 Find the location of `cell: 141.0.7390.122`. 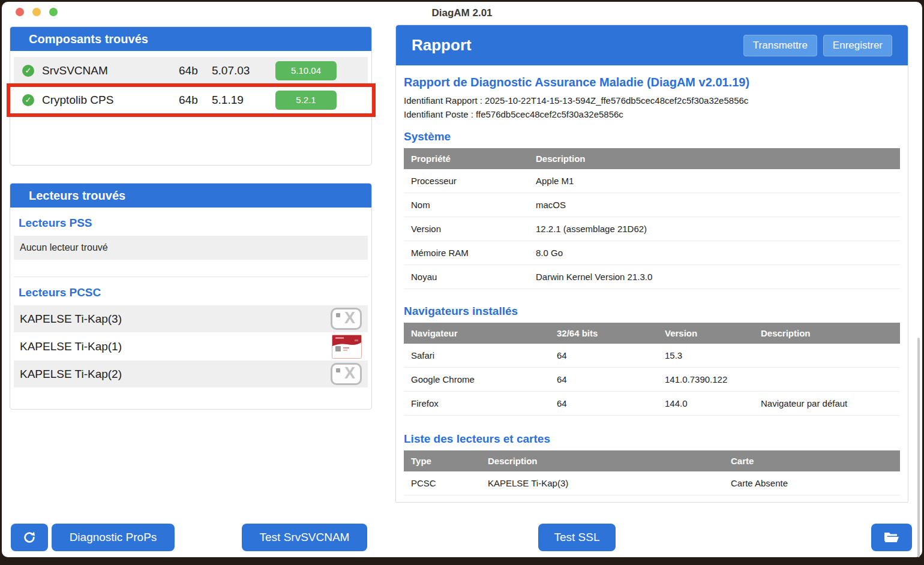

cell: 141.0.7390.122 is located at coordinates (706, 380).